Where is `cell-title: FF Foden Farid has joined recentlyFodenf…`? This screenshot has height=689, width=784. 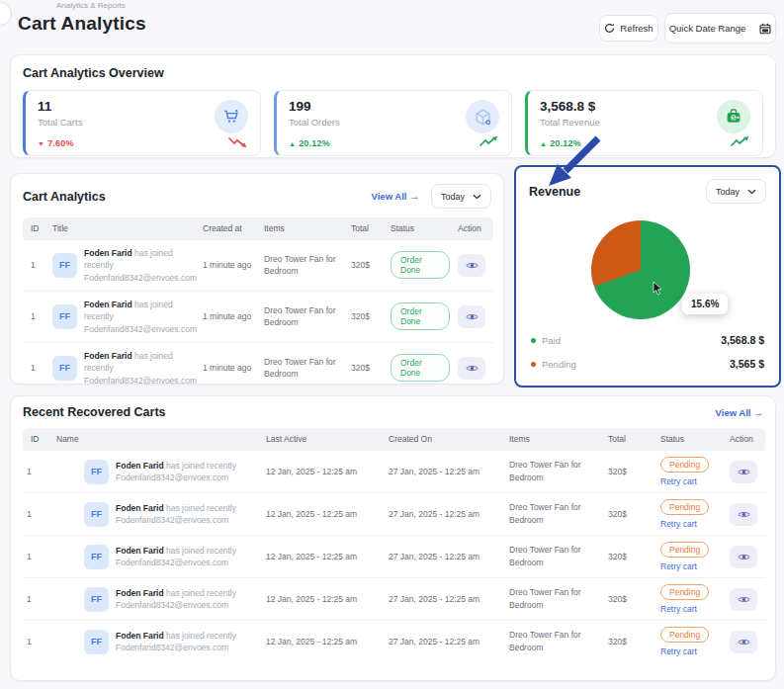 cell-title: FF Foden Farid has joined recentlyFodenf… is located at coordinates (124, 368).